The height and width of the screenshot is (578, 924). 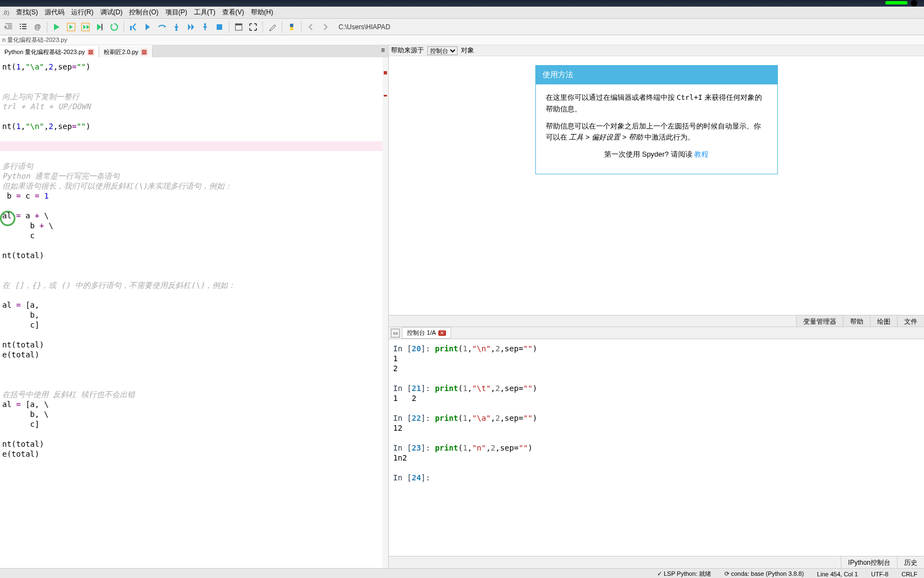 I want to click on progress-indicator, so click(x=896, y=3).